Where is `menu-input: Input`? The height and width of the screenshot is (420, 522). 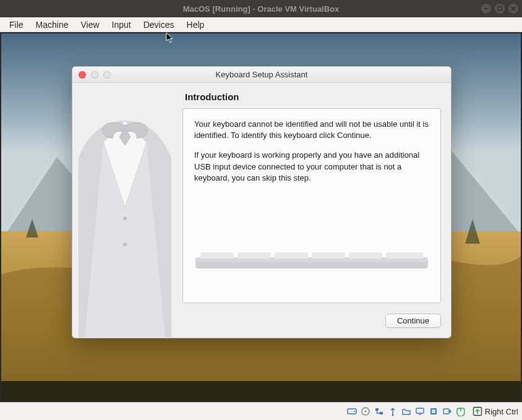
menu-input: Input is located at coordinates (121, 25).